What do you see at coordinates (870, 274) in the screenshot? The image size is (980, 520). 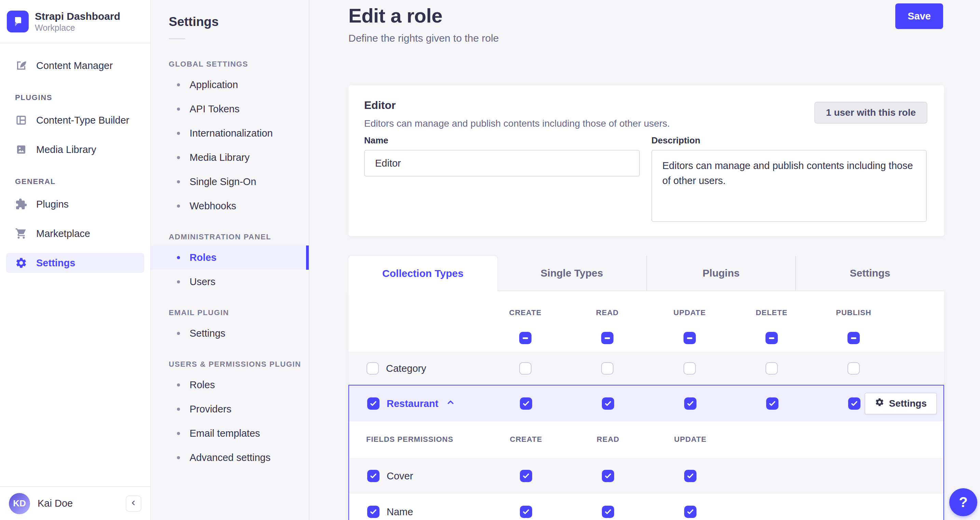 I see `tab-settings: Settings` at bounding box center [870, 274].